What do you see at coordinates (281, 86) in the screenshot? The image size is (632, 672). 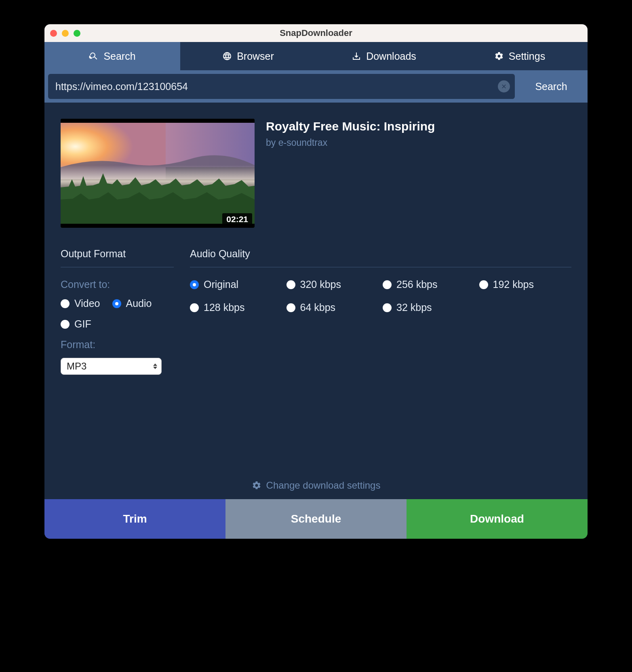 I see `url-input-container` at bounding box center [281, 86].